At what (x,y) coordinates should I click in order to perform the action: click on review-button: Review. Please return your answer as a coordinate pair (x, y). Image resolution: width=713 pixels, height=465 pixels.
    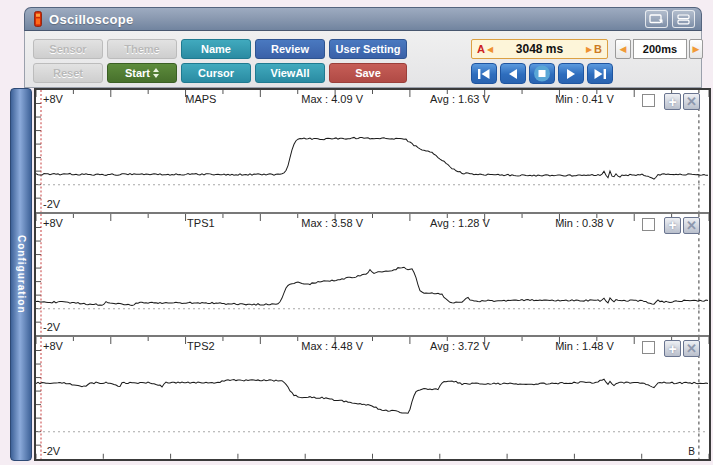
    Looking at the image, I should click on (290, 49).